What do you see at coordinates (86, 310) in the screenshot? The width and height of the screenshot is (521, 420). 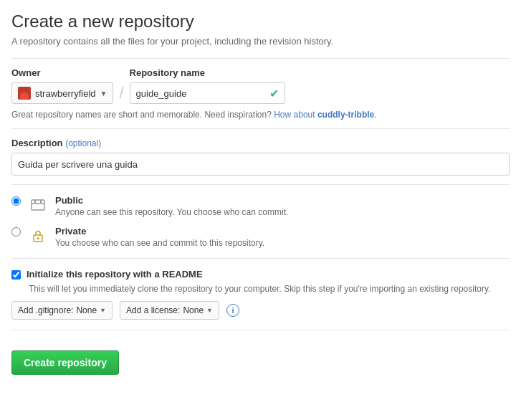 I see `gitignore-value: None` at bounding box center [86, 310].